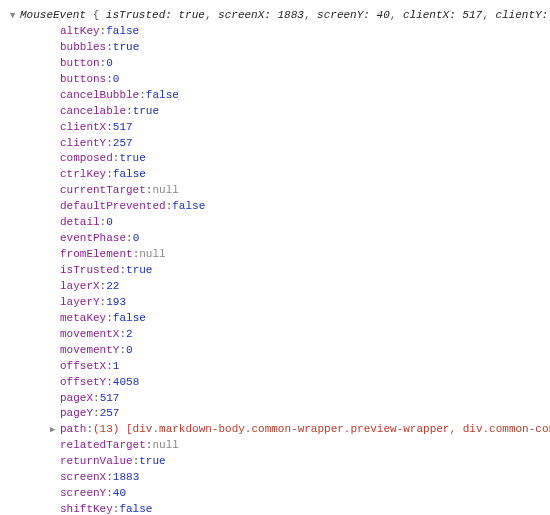 Image resolution: width=550 pixels, height=515 pixels. What do you see at coordinates (90, 335) in the screenshot?
I see `property-key: movementX` at bounding box center [90, 335].